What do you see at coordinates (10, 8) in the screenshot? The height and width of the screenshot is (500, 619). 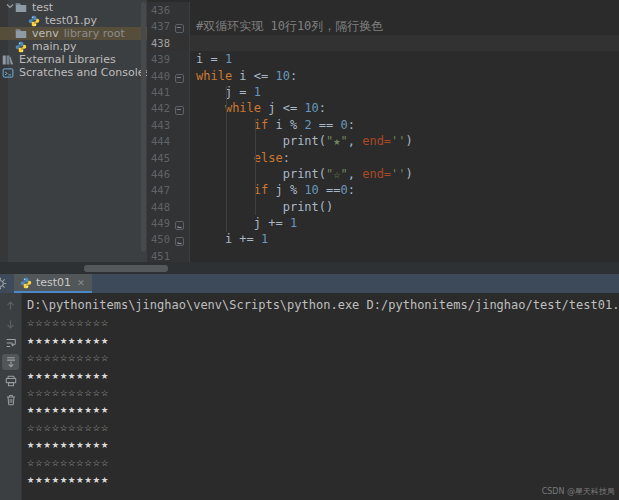 I see `chevron-down-icon` at bounding box center [10, 8].